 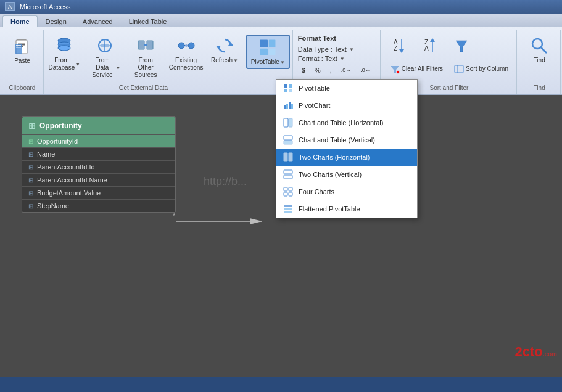 I want to click on field-icon-0: ⊞, so click(x=31, y=142).